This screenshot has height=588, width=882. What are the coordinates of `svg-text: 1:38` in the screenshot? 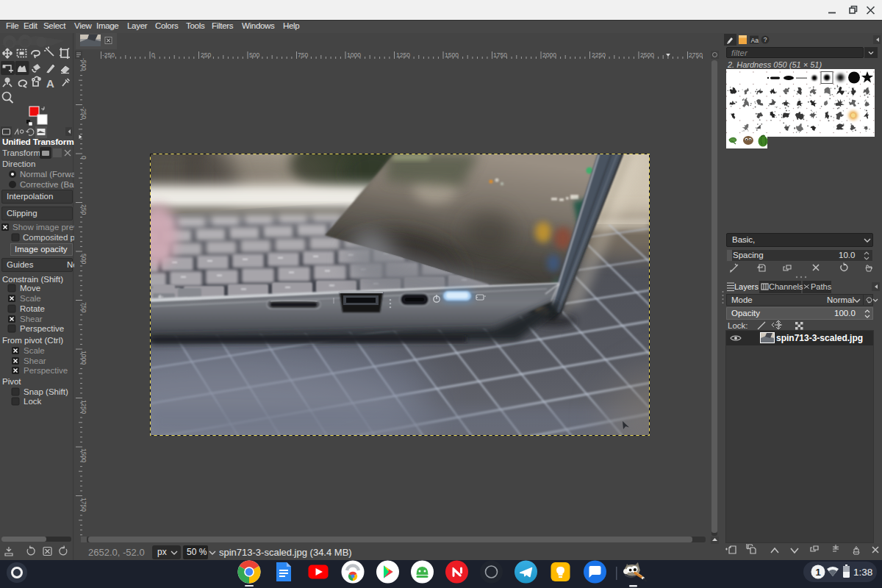 It's located at (863, 572).